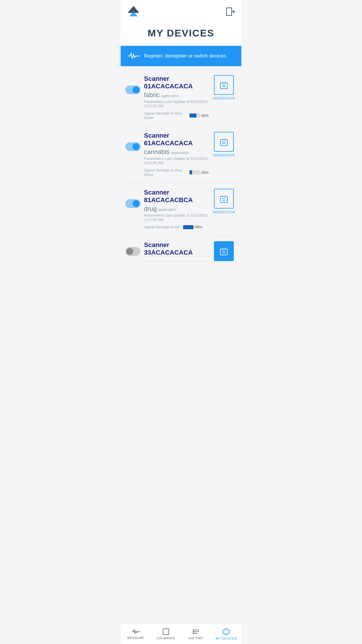 This screenshot has height=644, width=362. Describe the element at coordinates (181, 34) in the screenshot. I see `page-title-section: MY DEVICES` at that location.